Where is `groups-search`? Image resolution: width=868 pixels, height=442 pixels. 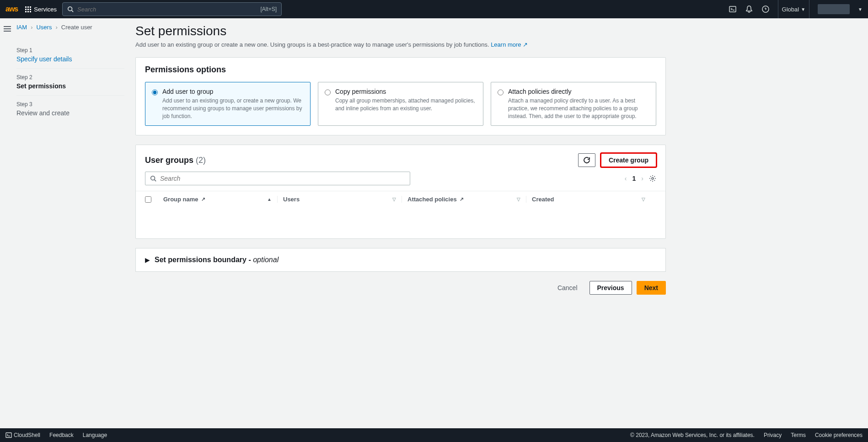
groups-search is located at coordinates (278, 178).